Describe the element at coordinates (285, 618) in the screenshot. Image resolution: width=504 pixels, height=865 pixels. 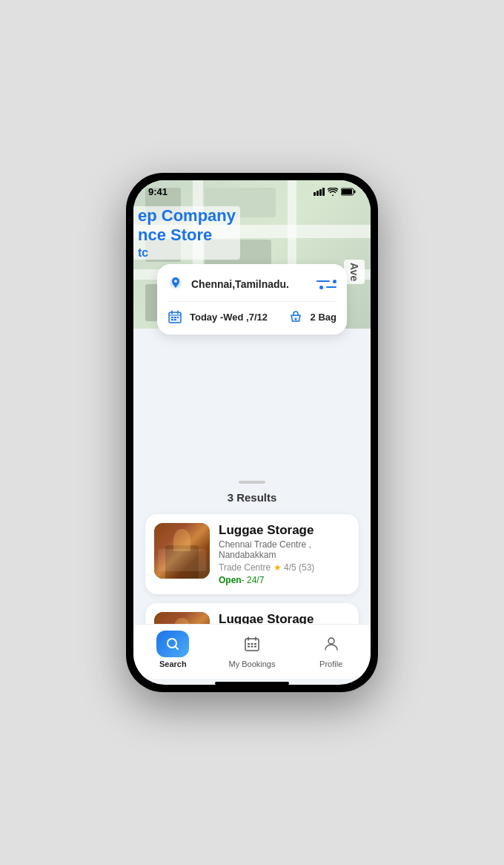
I see `storage-info-1: Luggae Storage Chennai Anna Nagar ,VR Ma…` at that location.